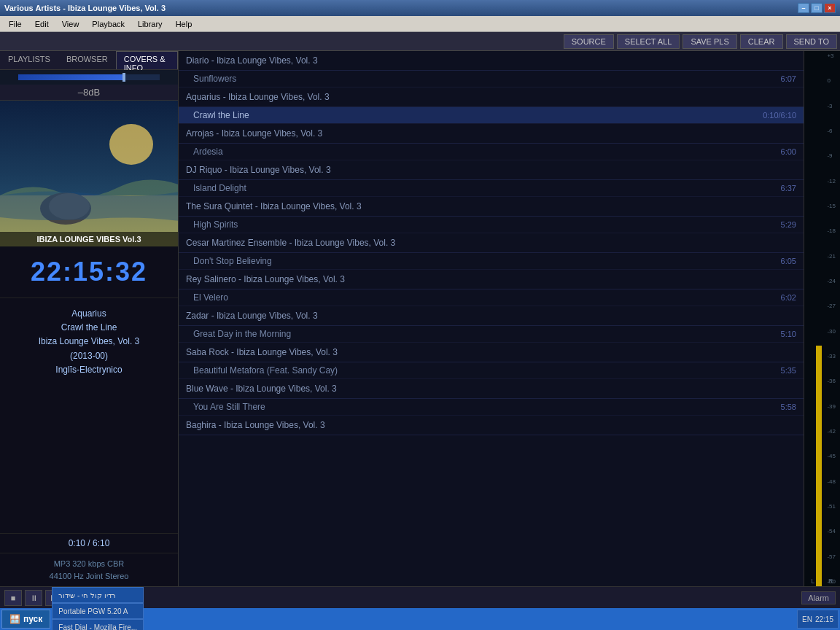 The height and width of the screenshot is (630, 840). I want to click on r-label: R, so click(831, 581).